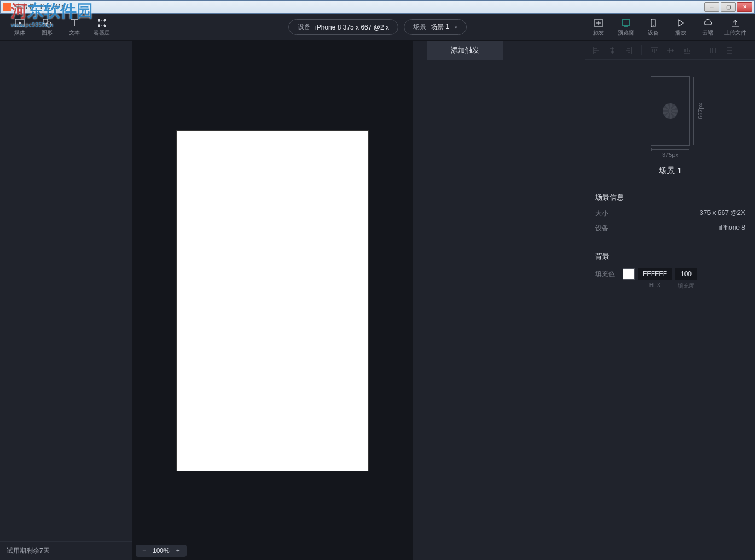 The width and height of the screenshot is (755, 560). Describe the element at coordinates (47, 27) in the screenshot. I see `tool-shape: 图形` at that location.